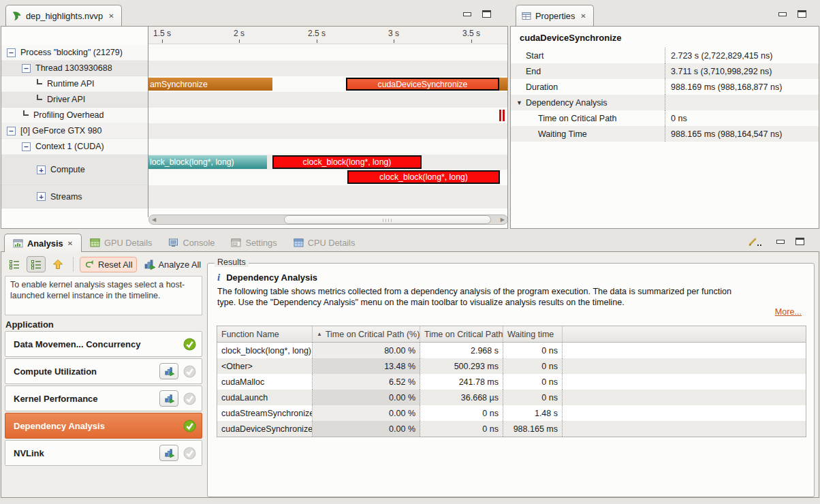 This screenshot has width=820, height=504. I want to click on property-row: Duration988.169 ms (988,168,877 ns), so click(665, 87).